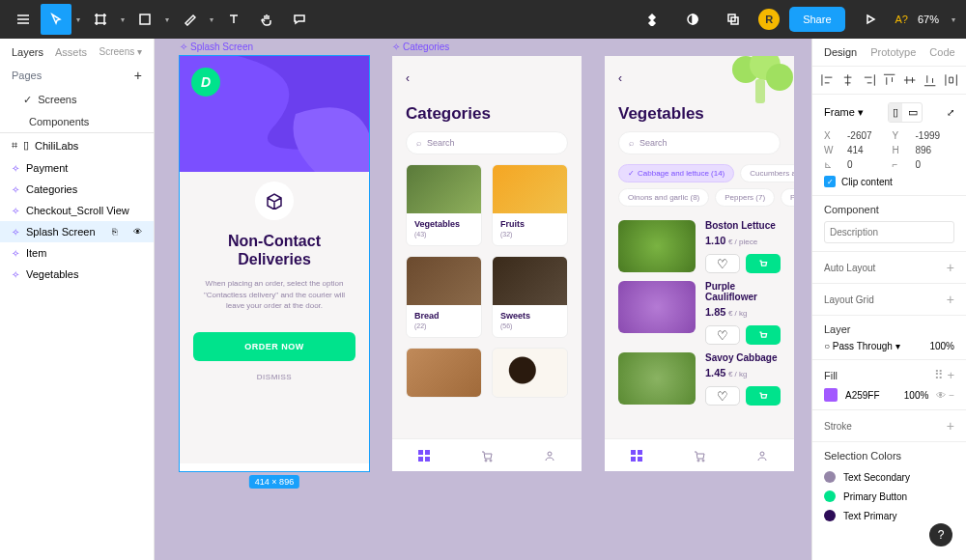 Image resolution: width=966 pixels, height=560 pixels. Describe the element at coordinates (935, 135) in the screenshot. I see `position-y: -1999` at that location.